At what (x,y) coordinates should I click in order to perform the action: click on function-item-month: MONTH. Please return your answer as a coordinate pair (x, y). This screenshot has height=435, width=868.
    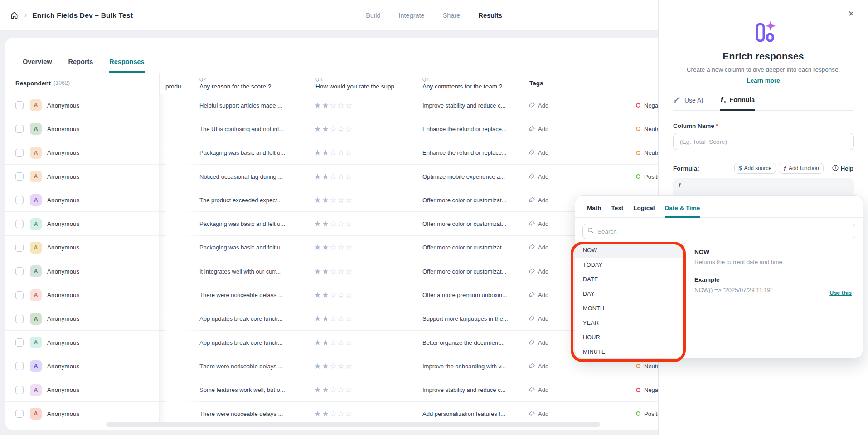
    Looking at the image, I should click on (630, 308).